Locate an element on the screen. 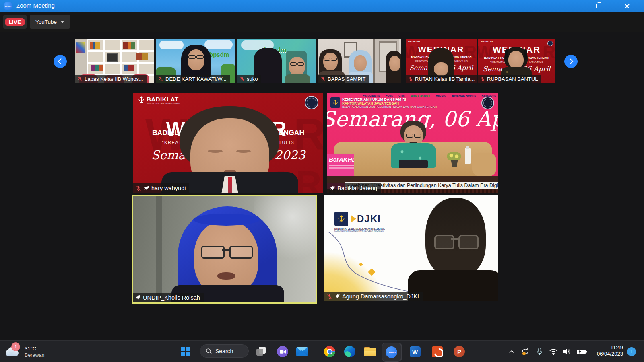  tray-sync-update-button is located at coordinates (525, 352).